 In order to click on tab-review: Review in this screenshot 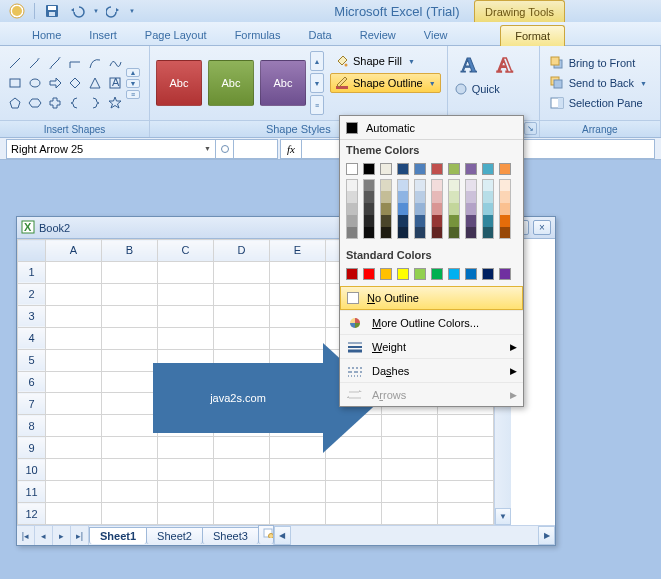, I will do `click(378, 35)`.